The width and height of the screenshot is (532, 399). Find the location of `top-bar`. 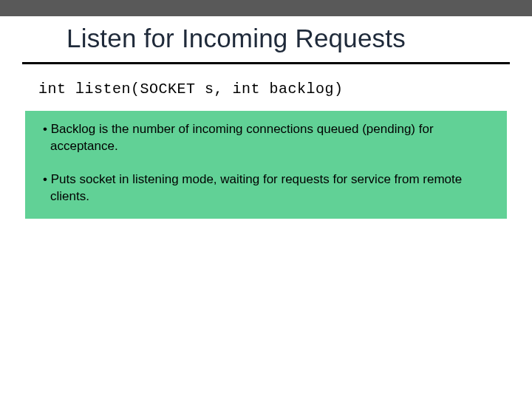

top-bar is located at coordinates (266, 8).